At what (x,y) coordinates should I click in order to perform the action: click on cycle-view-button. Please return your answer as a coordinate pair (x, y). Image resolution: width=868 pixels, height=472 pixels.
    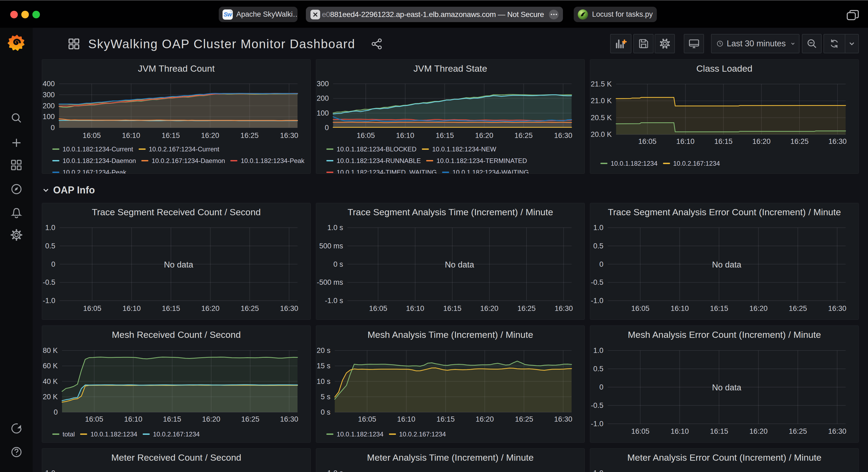
    Looking at the image, I should click on (694, 44).